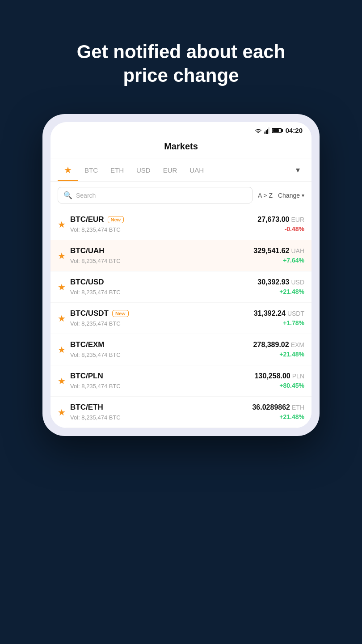  I want to click on market-info: BTC/UAH Vol: 8,235,474 BTC, so click(162, 256).